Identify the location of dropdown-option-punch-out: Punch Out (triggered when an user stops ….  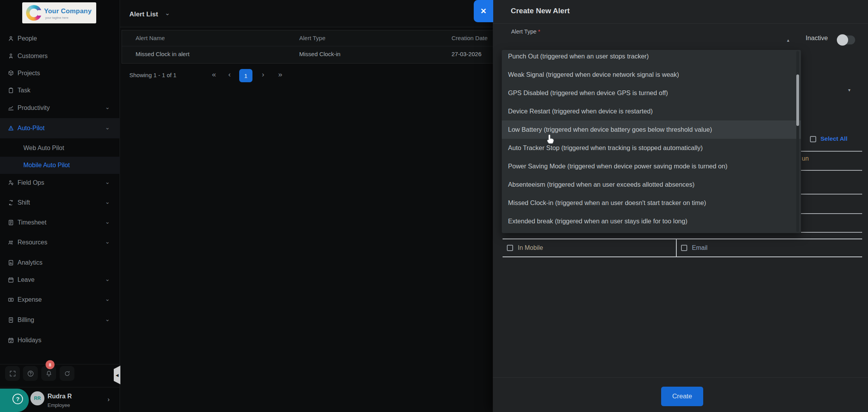
(651, 58).